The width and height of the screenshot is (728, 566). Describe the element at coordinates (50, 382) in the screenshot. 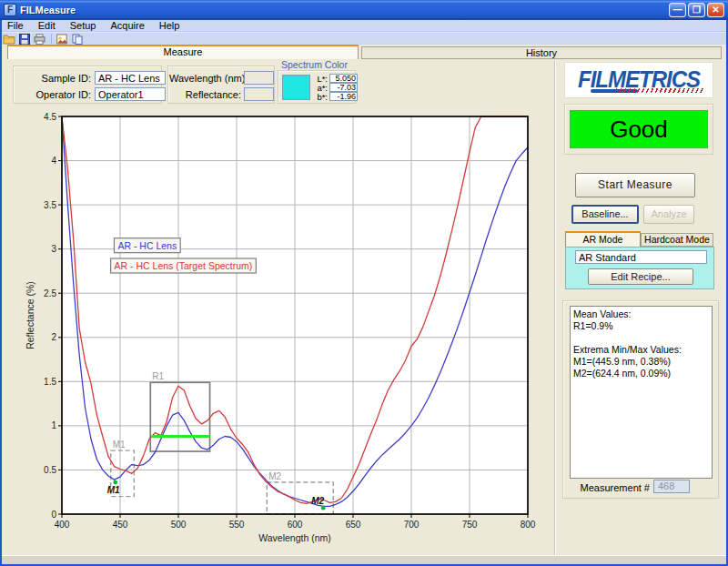

I see `svg-text: 1.5` at that location.